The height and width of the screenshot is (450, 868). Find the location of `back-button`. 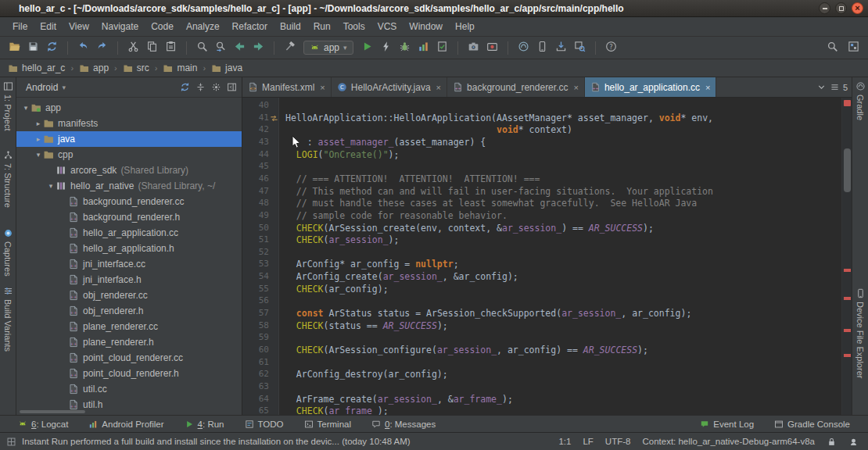

back-button is located at coordinates (239, 48).